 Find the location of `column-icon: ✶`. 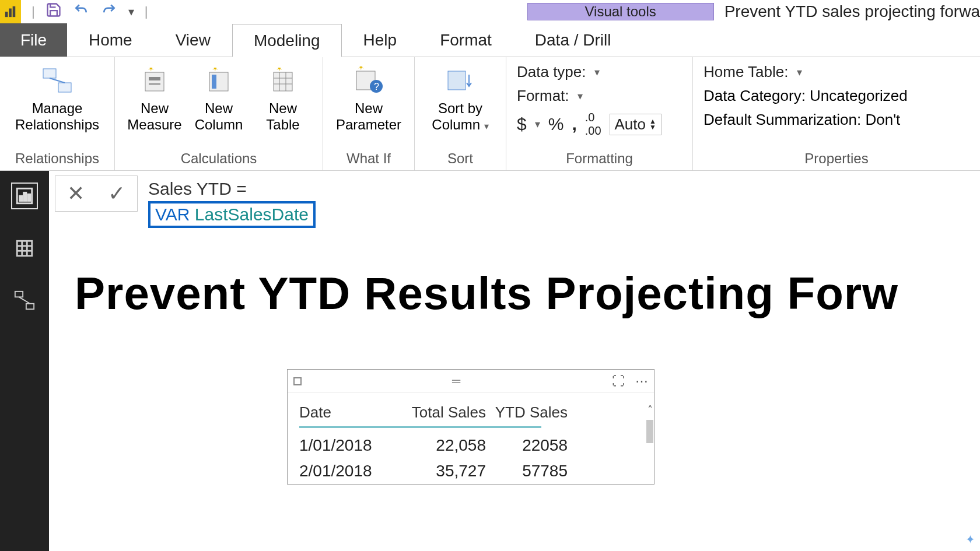

column-icon: ✶ is located at coordinates (219, 80).